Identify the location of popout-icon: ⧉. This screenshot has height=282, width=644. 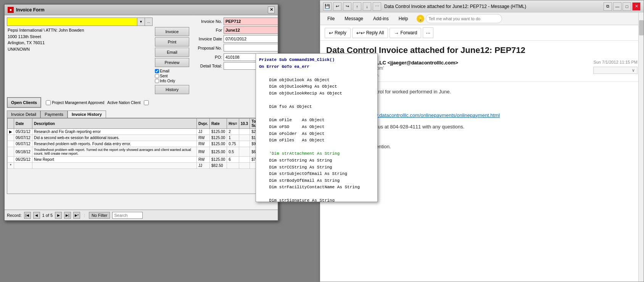
(608, 6).